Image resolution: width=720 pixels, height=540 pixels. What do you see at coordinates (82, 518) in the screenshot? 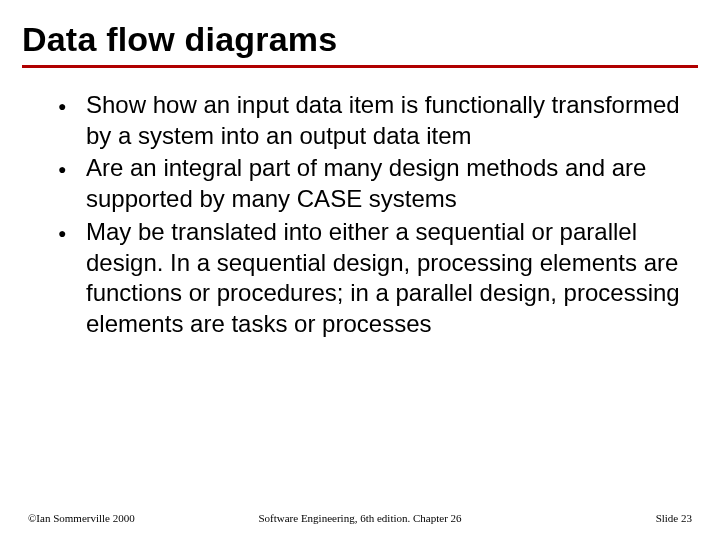
I see `footer-left: ©Ian Sommerville 2000` at bounding box center [82, 518].